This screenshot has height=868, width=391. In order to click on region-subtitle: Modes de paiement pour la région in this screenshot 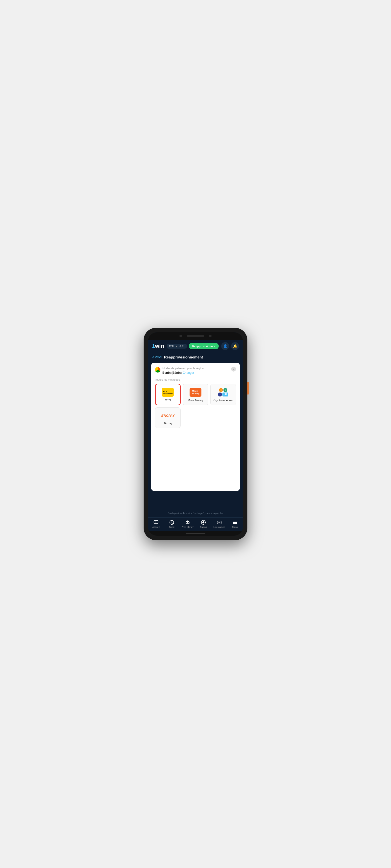, I will do `click(183, 369)`.